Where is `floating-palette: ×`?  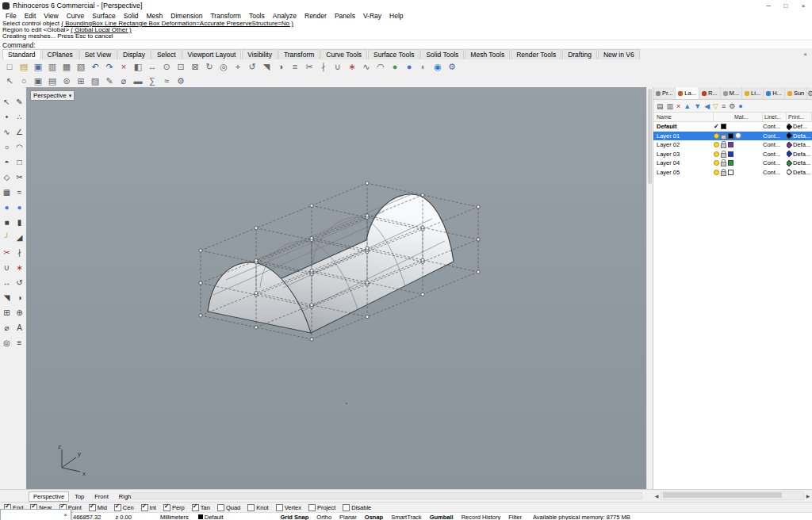
floating-palette: × is located at coordinates (36, 514).